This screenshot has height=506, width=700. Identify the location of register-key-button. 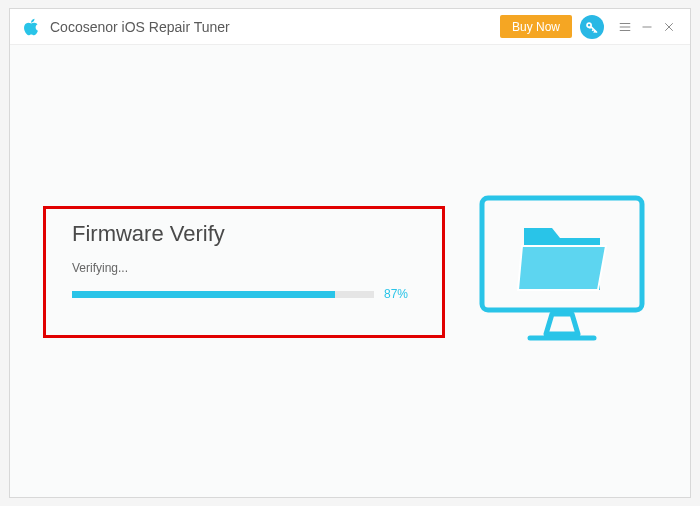
(592, 27).